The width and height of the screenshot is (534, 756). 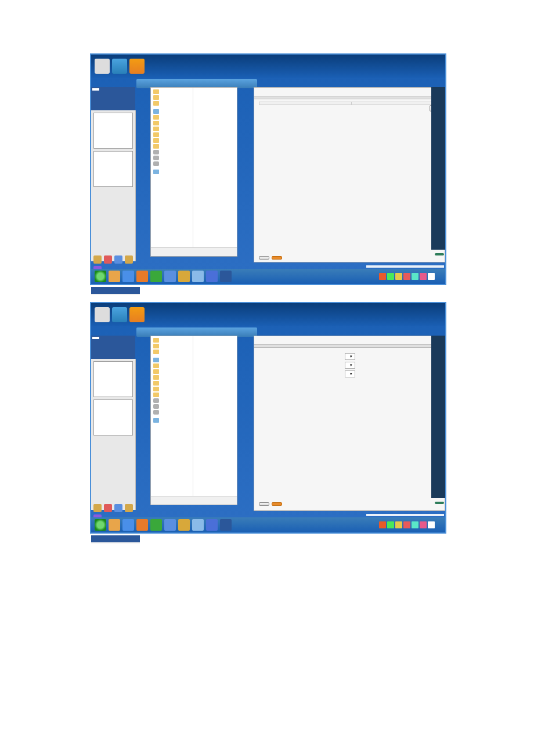 What do you see at coordinates (389, 108) in the screenshot?
I see `location-path` at bounding box center [389, 108].